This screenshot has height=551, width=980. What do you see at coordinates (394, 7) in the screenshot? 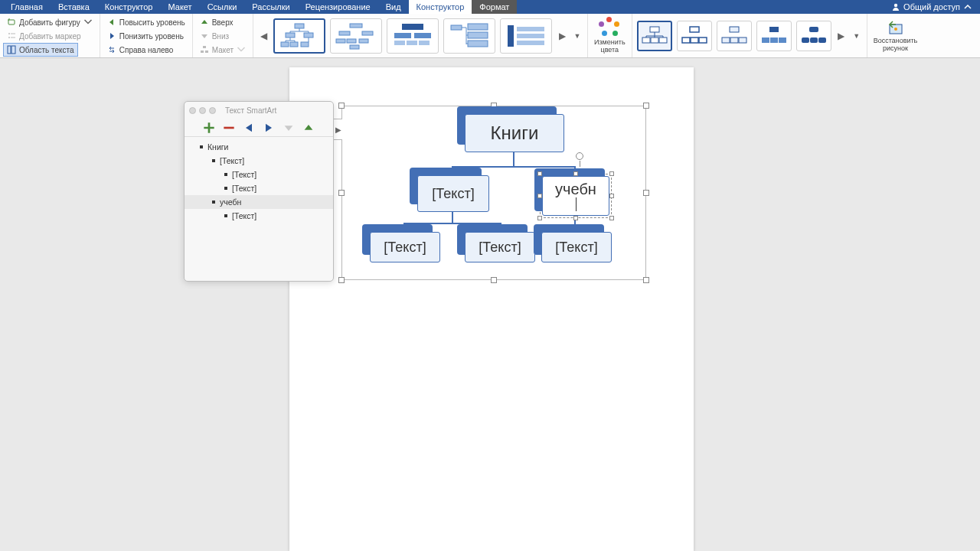
I see `tab-вид: Вид` at bounding box center [394, 7].